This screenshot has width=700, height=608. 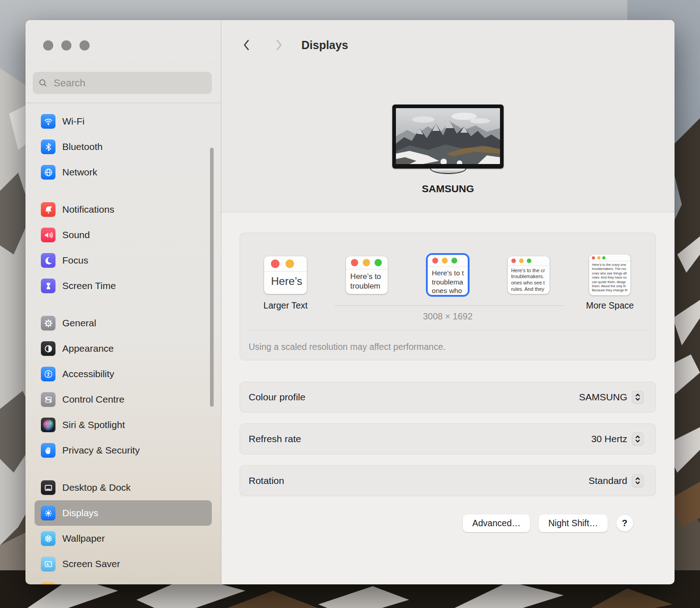 What do you see at coordinates (448, 397) in the screenshot?
I see `colour-profile-row: Colour profile SAMSUNG` at bounding box center [448, 397].